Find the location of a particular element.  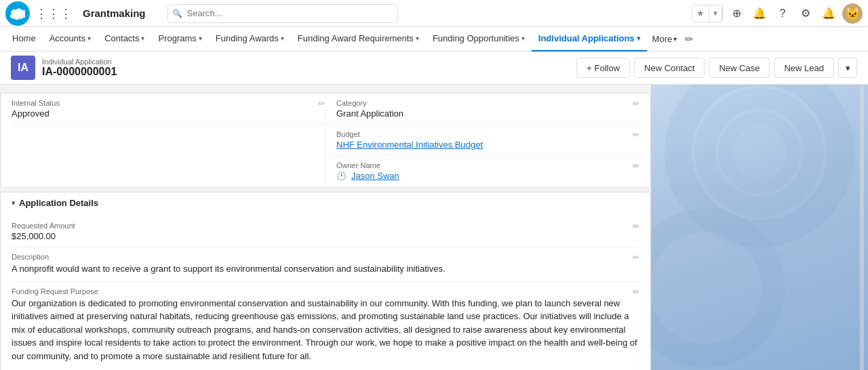

record-type-icon: IA is located at coordinates (23, 68).